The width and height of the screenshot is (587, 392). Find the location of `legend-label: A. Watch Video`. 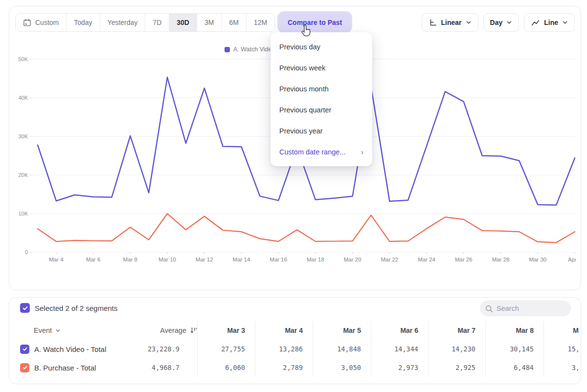

legend-label: A. Watch Video is located at coordinates (254, 49).